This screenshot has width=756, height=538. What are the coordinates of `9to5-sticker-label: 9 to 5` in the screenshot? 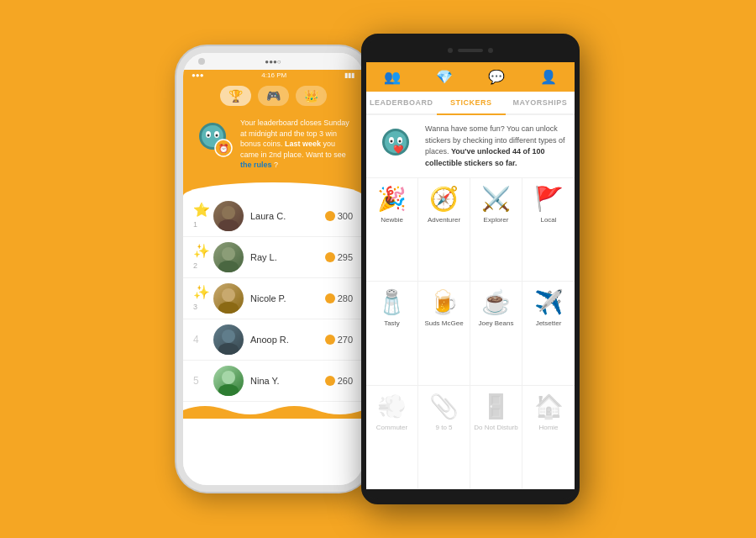 It's located at (444, 427).